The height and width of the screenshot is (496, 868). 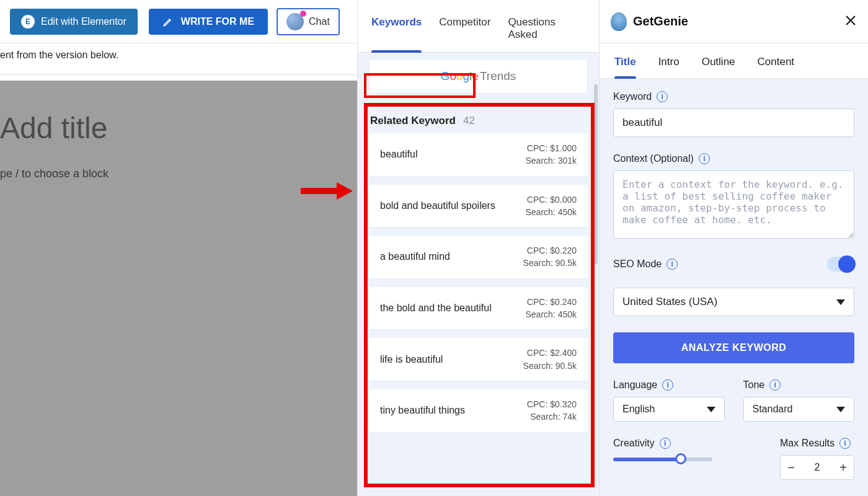 I want to click on keyword-cpc: CPC: $2.400, so click(x=550, y=353).